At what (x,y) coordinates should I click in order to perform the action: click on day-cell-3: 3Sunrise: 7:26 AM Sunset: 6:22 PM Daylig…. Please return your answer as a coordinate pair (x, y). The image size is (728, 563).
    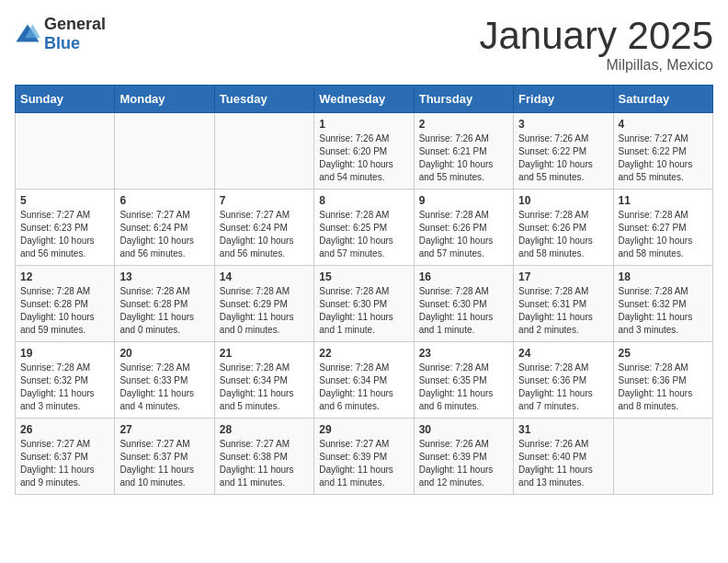
    Looking at the image, I should click on (563, 151).